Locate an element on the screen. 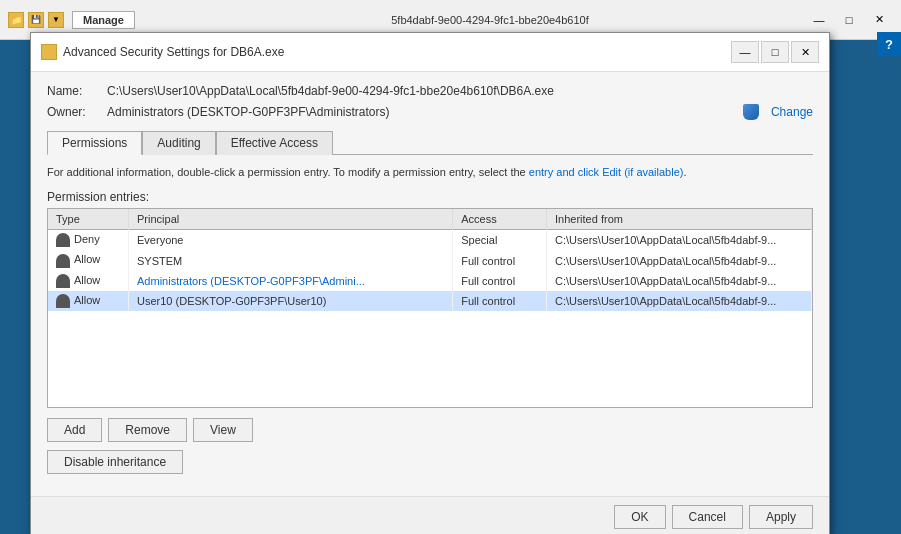  dialog-title-text: Advanced Security Settings for DB6A.exe is located at coordinates (174, 52).